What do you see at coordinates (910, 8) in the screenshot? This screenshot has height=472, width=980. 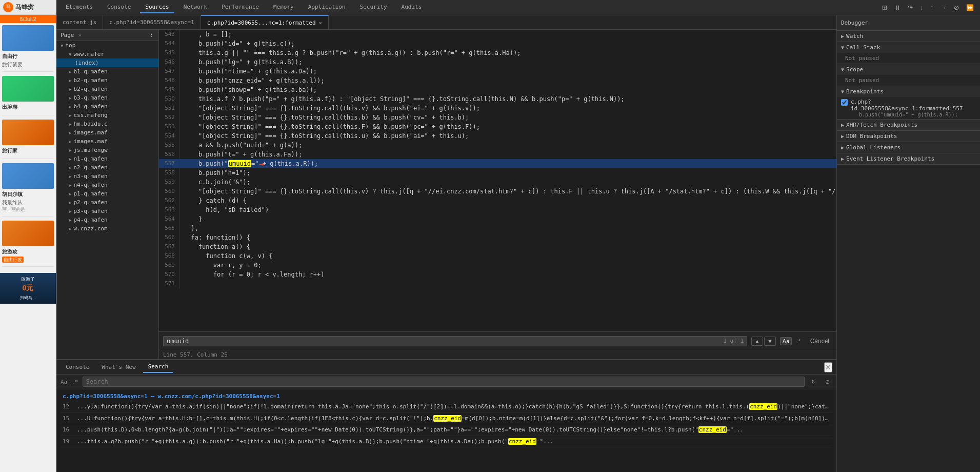 I see `step-over-button: ↷` at bounding box center [910, 8].